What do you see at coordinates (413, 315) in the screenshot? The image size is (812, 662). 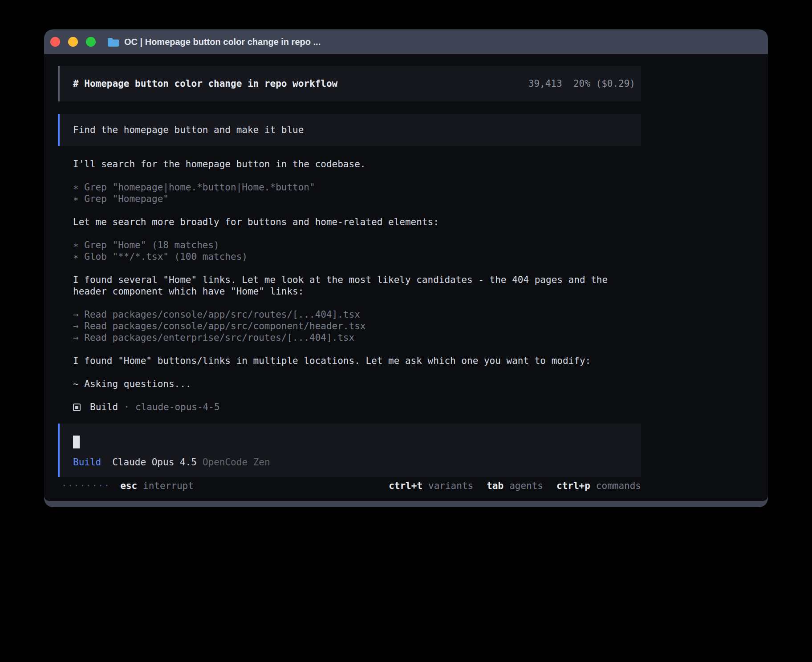 I see `tool-call-line: →Read packages/console/app/src/routes/[.…` at bounding box center [413, 315].